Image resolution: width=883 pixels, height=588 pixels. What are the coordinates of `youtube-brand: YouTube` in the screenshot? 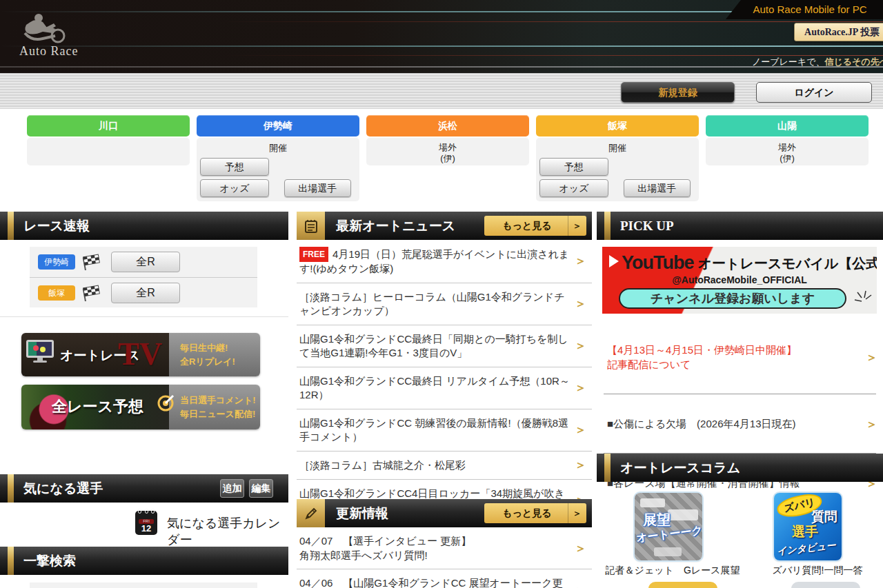 It's located at (657, 263).